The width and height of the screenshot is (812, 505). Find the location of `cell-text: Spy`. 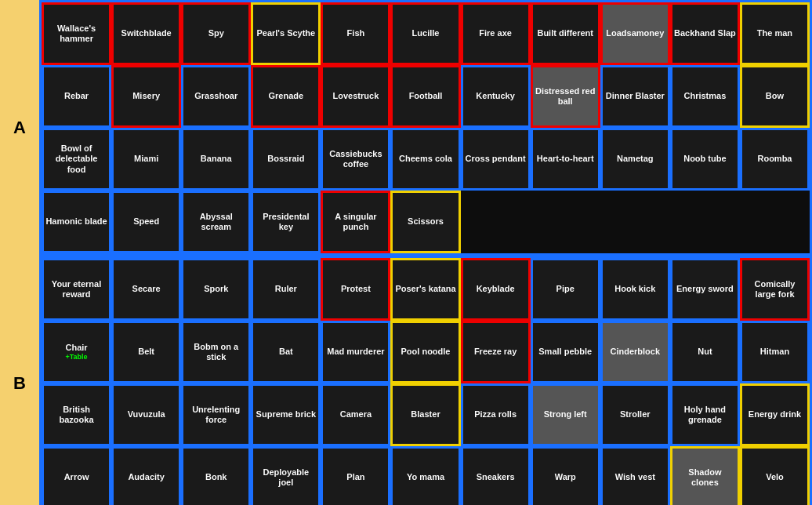

cell-text: Spy is located at coordinates (216, 33).